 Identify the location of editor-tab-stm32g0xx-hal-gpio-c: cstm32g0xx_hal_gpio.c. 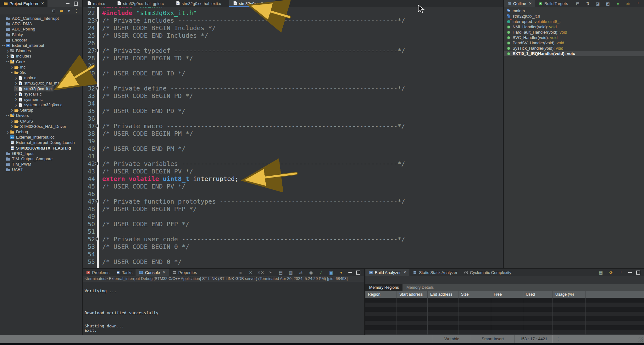
(140, 3).